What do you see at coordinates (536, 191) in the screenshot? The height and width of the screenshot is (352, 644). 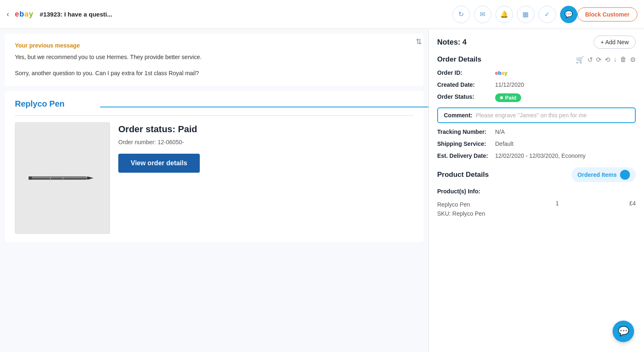 I see `products-info-row: Product(s) Info:` at bounding box center [536, 191].